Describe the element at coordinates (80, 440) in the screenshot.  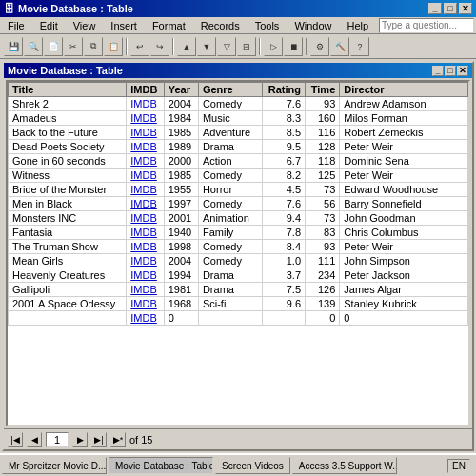
I see `nav-next-button: ▶` at that location.